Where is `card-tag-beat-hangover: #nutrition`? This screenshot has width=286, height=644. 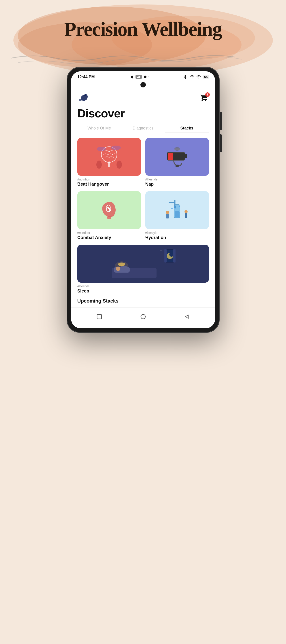 card-tag-beat-hangover: #nutrition is located at coordinates (109, 179).